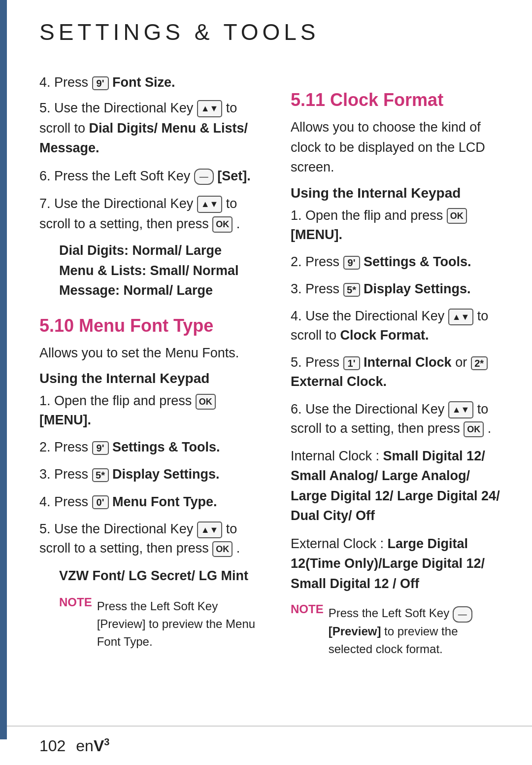 This screenshot has height=765, width=532. Describe the element at coordinates (117, 401) in the screenshot. I see `item-num: 1. Open the flip and press` at that location.